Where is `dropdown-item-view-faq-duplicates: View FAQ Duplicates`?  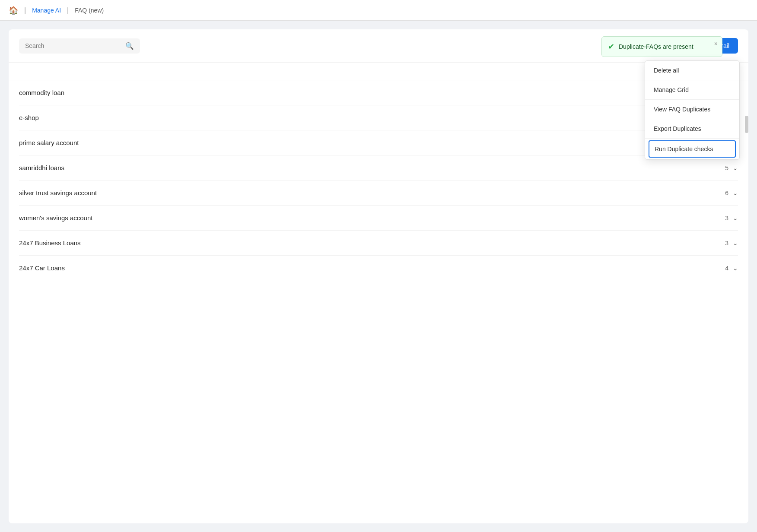
dropdown-item-view-faq-duplicates: View FAQ Duplicates is located at coordinates (692, 110).